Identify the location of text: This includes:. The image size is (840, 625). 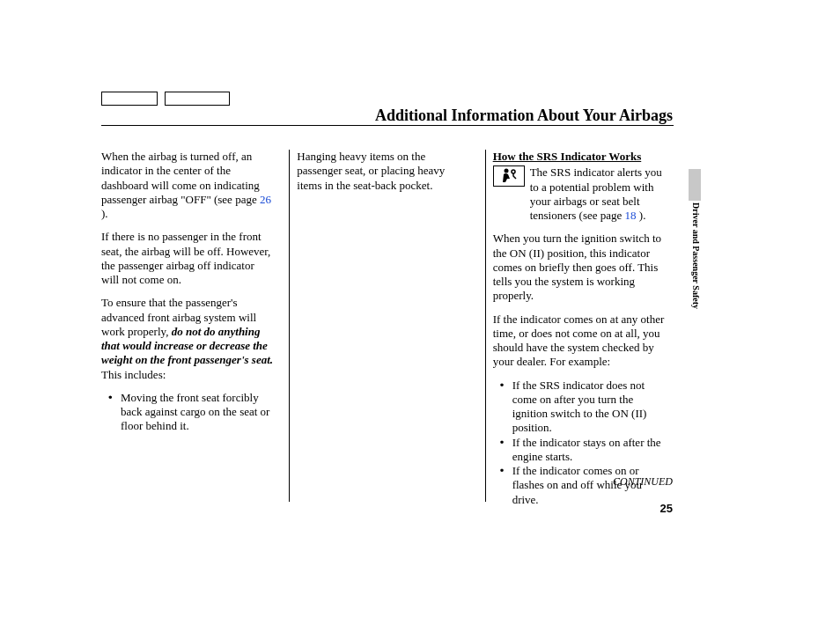
(134, 375).